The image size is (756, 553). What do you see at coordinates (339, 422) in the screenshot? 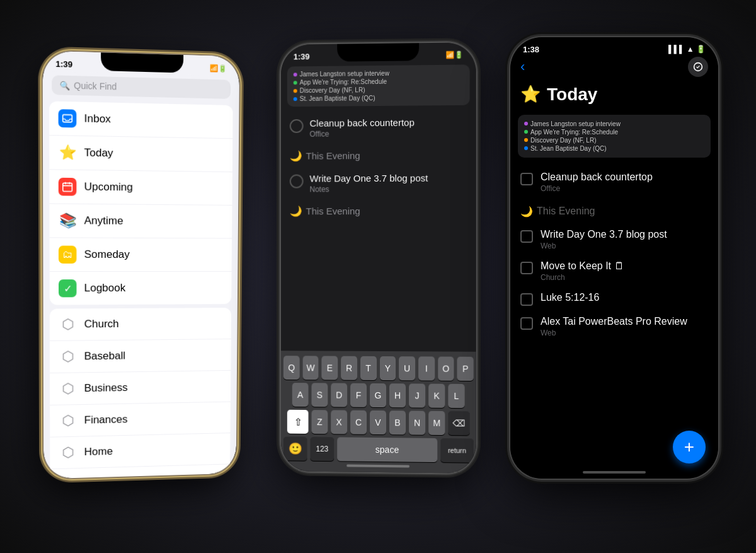
I see `key-x: X` at bounding box center [339, 422].